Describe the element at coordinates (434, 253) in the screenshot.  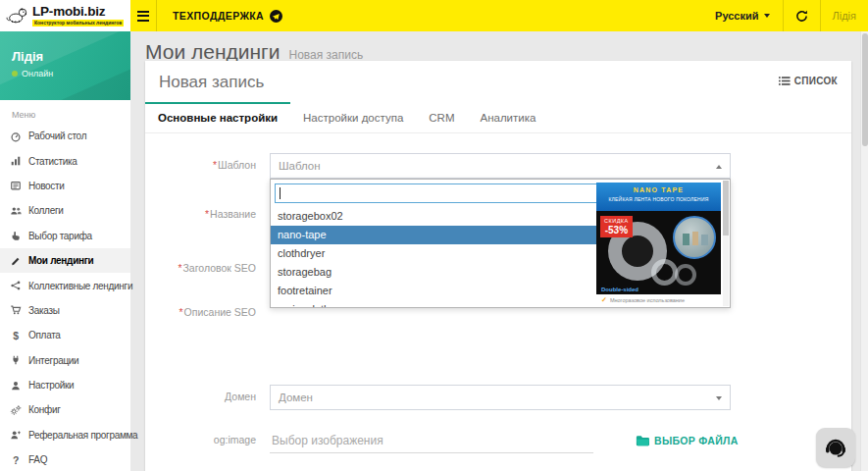
I see `template-option: clothdryer` at that location.